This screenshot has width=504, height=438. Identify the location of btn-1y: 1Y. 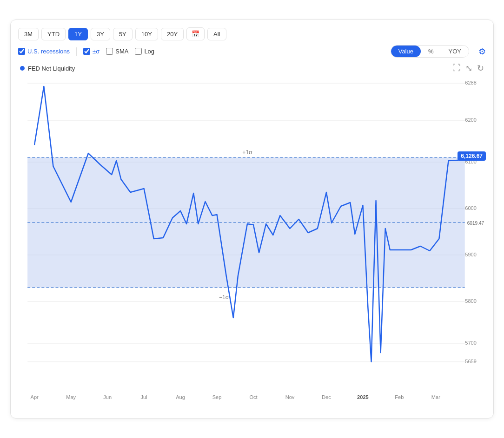
(78, 34).